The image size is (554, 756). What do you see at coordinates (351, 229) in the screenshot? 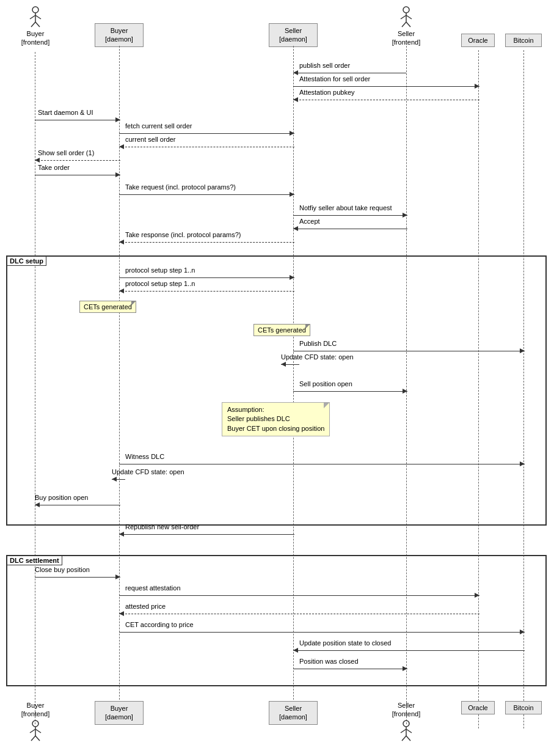
I see `msg-accept: Accept` at bounding box center [351, 229].